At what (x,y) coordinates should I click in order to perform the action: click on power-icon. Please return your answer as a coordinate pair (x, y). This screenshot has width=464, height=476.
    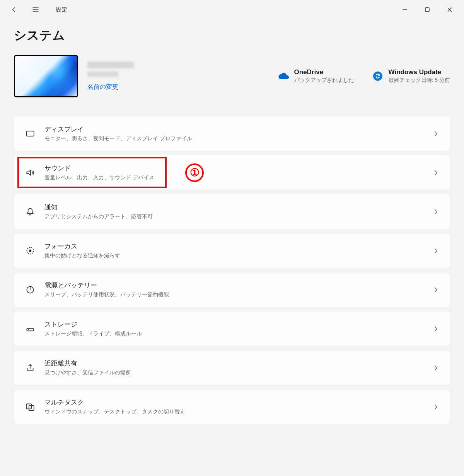
    Looking at the image, I should click on (30, 290).